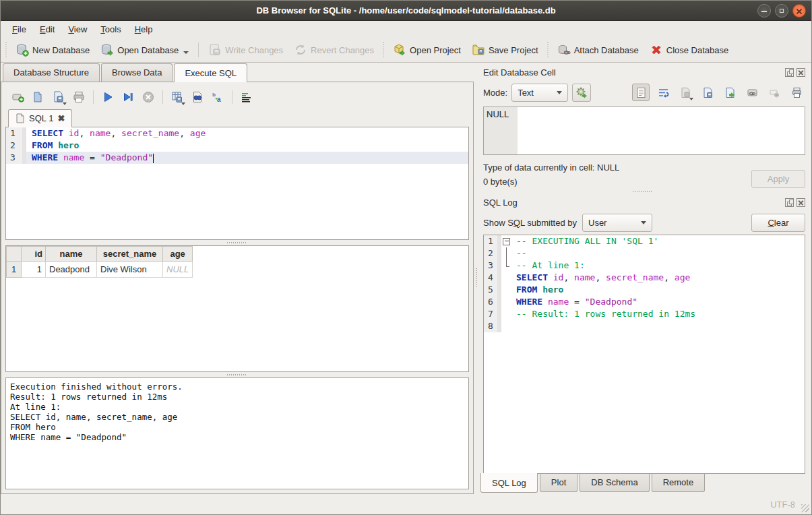 Image resolution: width=812 pixels, height=515 pixels. Describe the element at coordinates (778, 222) in the screenshot. I see `clear-button: Clear` at that location.